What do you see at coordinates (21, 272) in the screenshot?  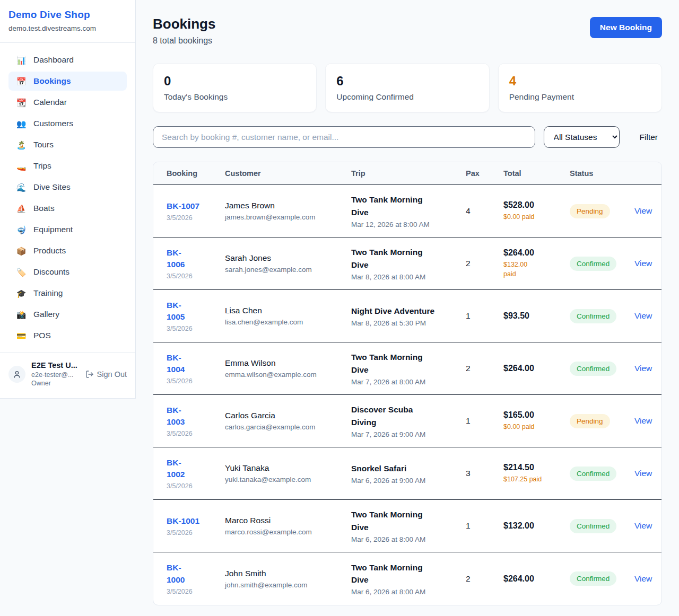 I see `tag-icon: 🏷️` at bounding box center [21, 272].